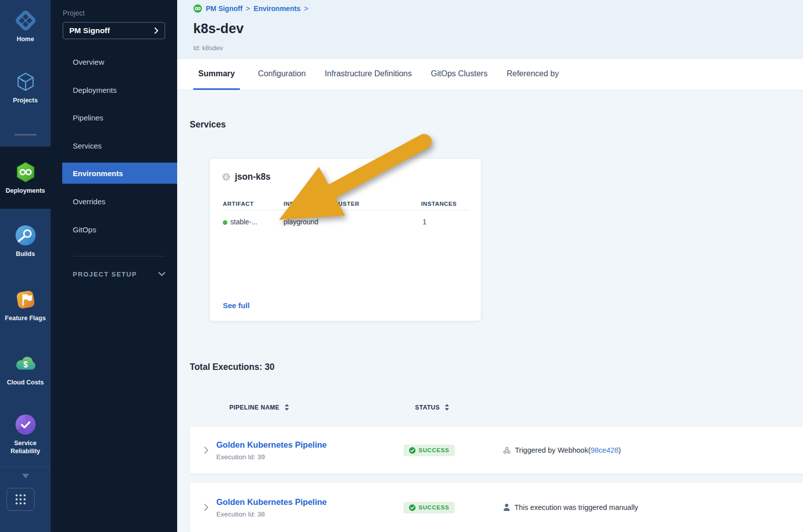 The height and width of the screenshot is (532, 803). Describe the element at coordinates (253, 177) in the screenshot. I see `service-name: json-k8s` at that location.